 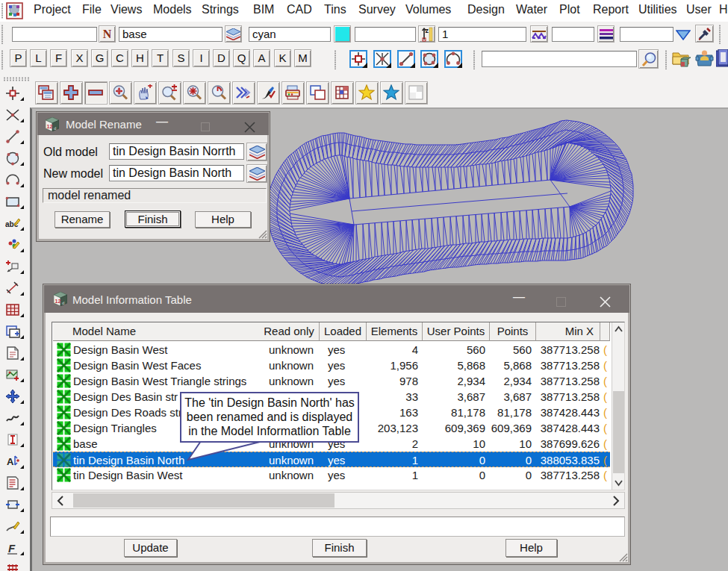 I want to click on svg-text: z, so click(x=427, y=31).